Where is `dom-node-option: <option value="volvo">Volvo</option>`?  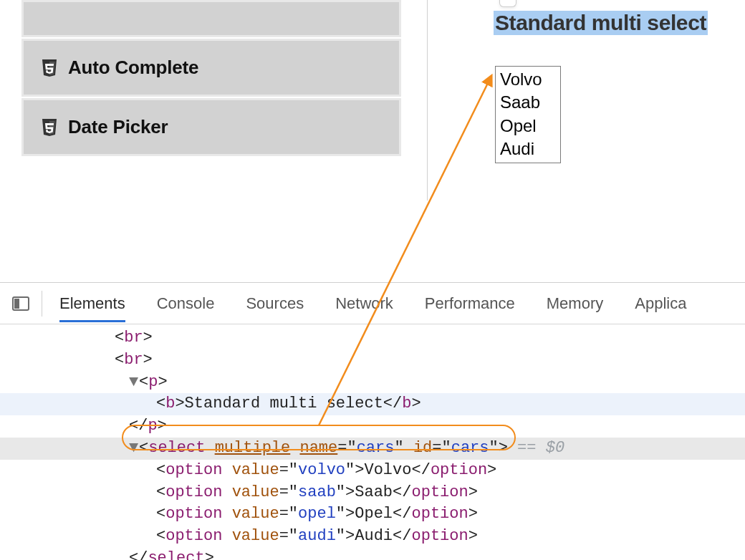 dom-node-option: <option value="volvo">Volvo</option> is located at coordinates (372, 471).